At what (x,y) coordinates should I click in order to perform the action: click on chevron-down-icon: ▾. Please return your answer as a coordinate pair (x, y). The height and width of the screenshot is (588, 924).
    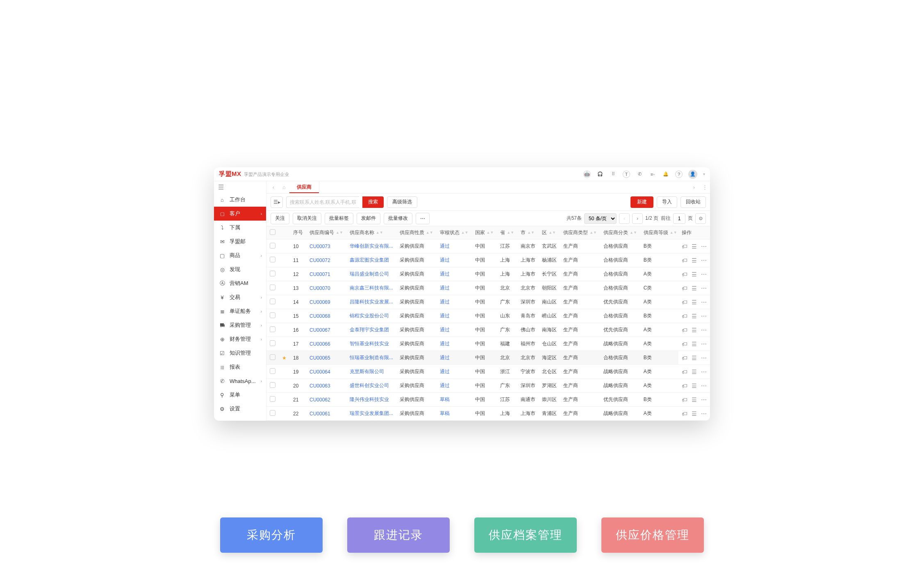
    Looking at the image, I should click on (704, 174).